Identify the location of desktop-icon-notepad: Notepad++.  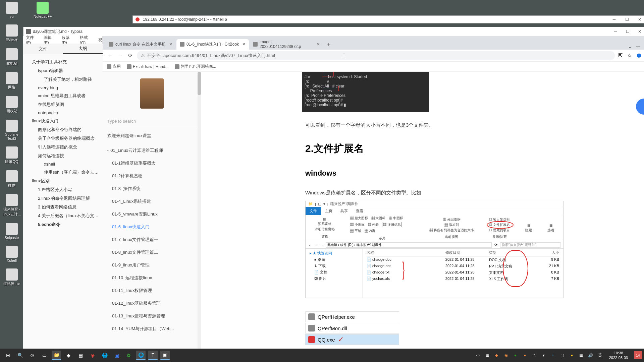
(43, 10).